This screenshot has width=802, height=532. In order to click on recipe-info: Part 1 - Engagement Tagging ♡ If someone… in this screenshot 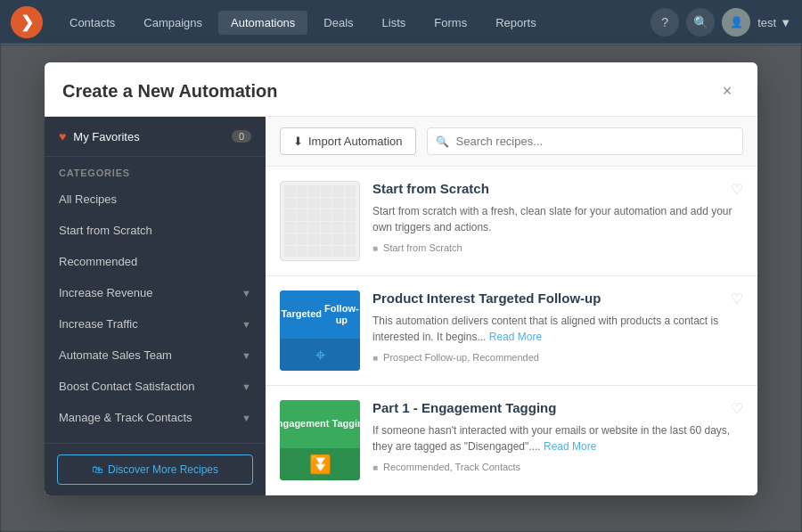, I will do `click(558, 437)`.